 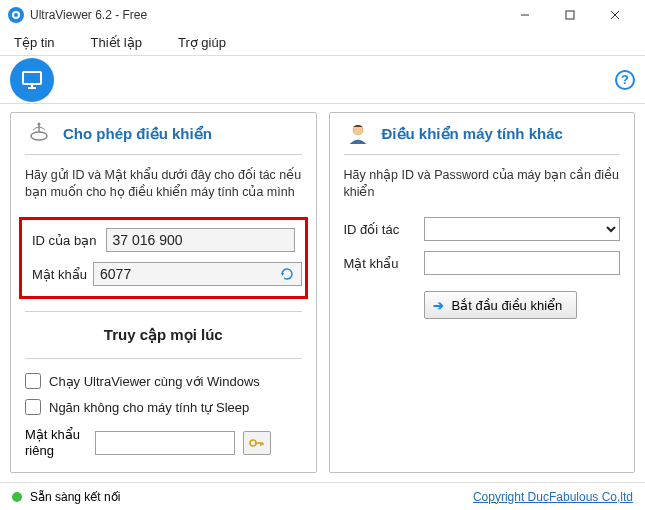 I want to click on private-pw-key-button, so click(x=257, y=443).